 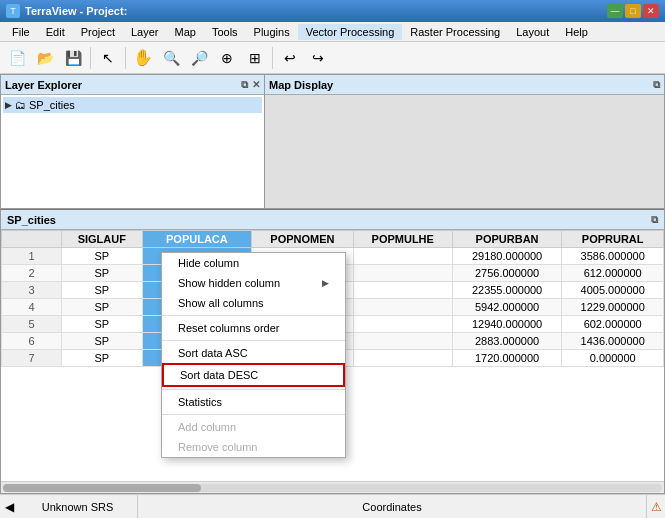 What do you see at coordinates (455, 32) in the screenshot?
I see `menu-raster-processing: Raster Processing` at bounding box center [455, 32].